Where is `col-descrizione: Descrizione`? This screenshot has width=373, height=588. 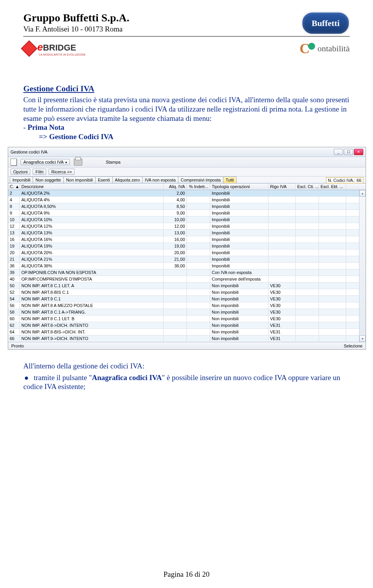 col-descrizione: Descrizione is located at coordinates (92, 187).